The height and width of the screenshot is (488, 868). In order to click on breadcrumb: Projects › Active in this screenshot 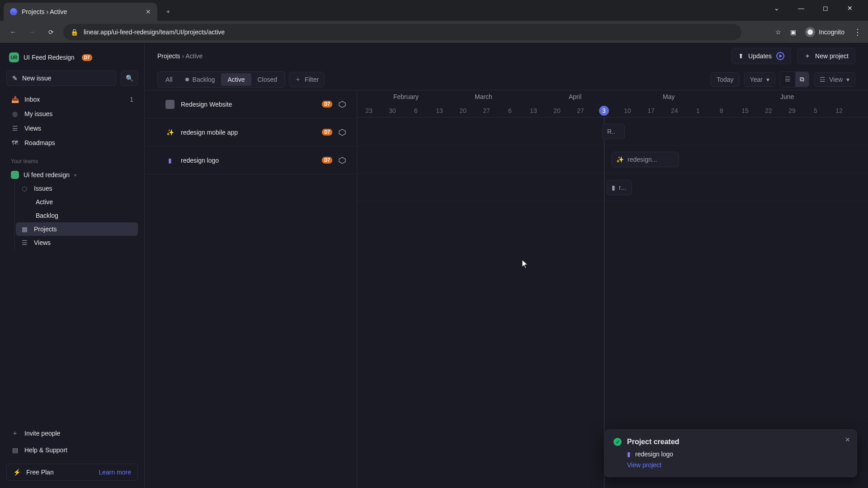, I will do `click(180, 56)`.